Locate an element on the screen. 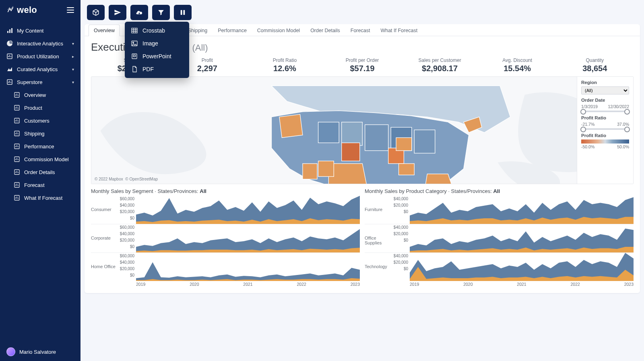 This screenshot has height=361, width=644. avatar is located at coordinates (11, 352).